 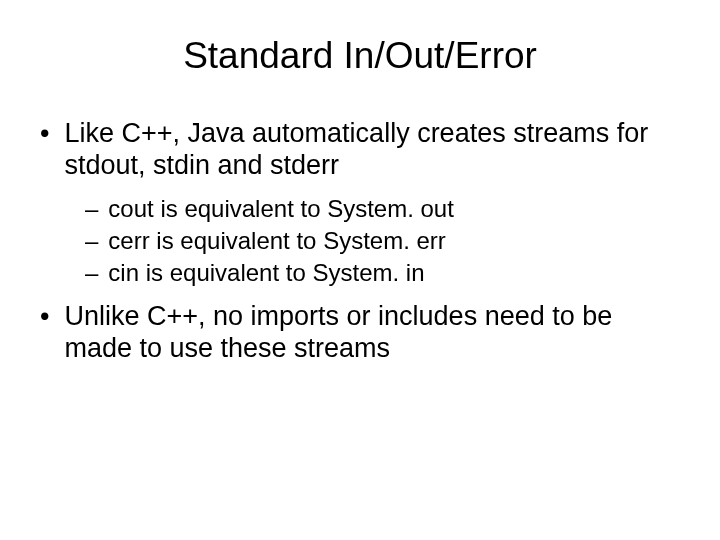 What do you see at coordinates (385, 209) in the screenshot?
I see `sub-bullet-item: – cout is equivalent to System. out` at bounding box center [385, 209].